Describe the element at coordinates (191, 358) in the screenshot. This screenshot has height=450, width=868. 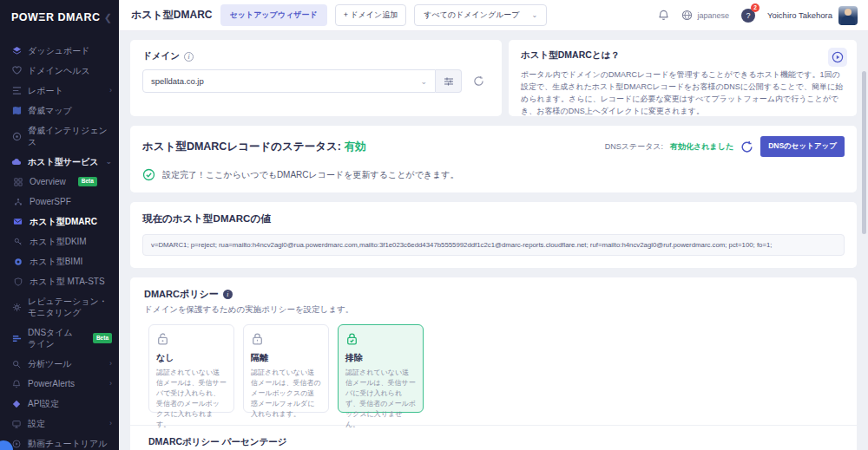
I see `policy-option-name: なし` at that location.